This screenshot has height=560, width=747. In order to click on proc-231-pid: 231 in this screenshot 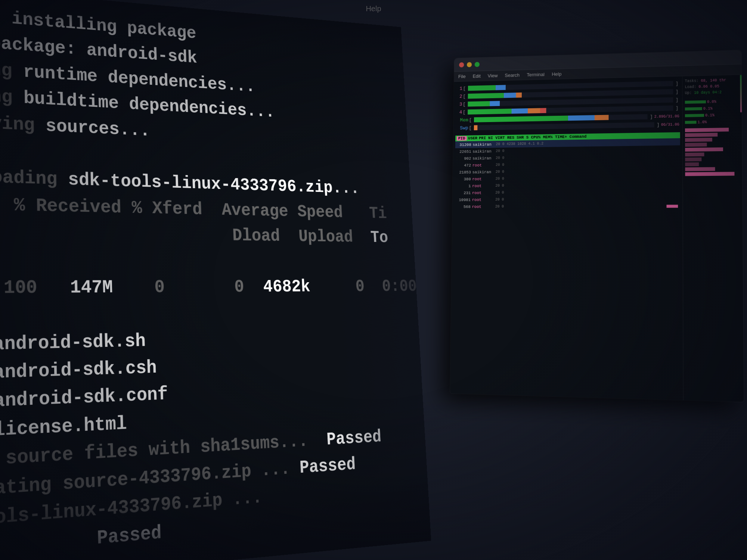, I will do `click(464, 193)`.